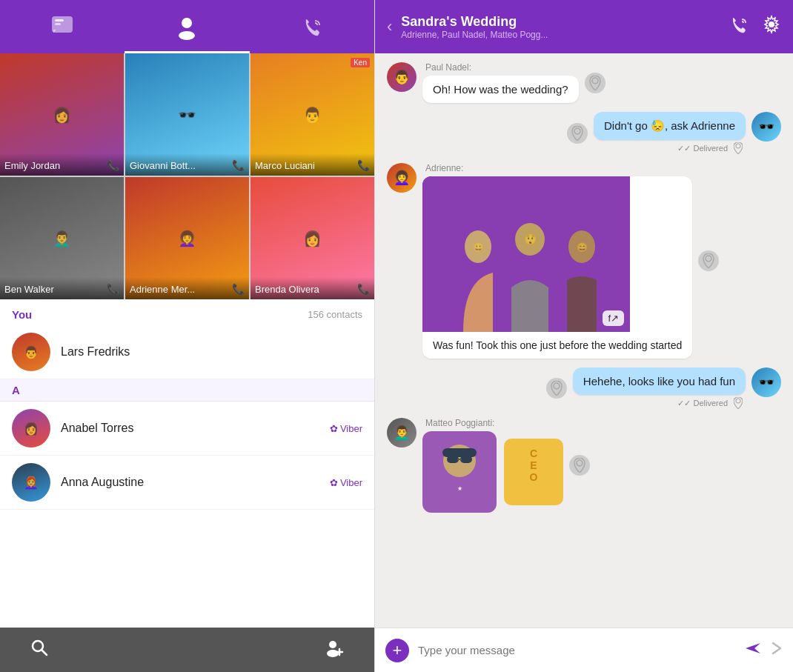  What do you see at coordinates (346, 428) in the screenshot?
I see `viber-badge-anabel: ✿ Viber` at bounding box center [346, 428].